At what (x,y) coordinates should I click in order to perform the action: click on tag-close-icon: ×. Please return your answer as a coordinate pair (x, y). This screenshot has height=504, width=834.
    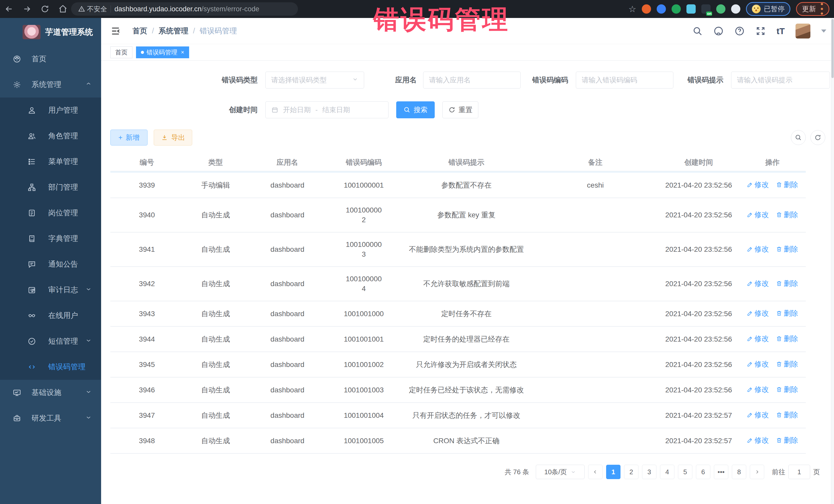
    Looking at the image, I should click on (182, 52).